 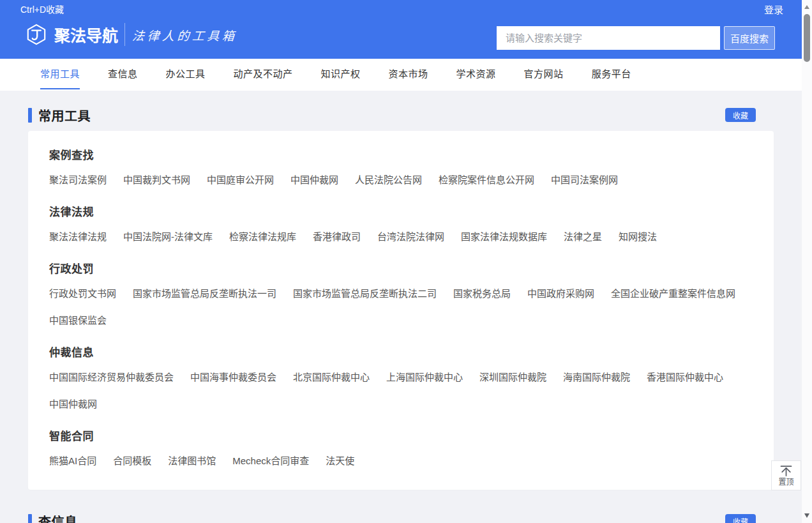 I want to click on site-link: 海南国际仲裁院, so click(x=596, y=377).